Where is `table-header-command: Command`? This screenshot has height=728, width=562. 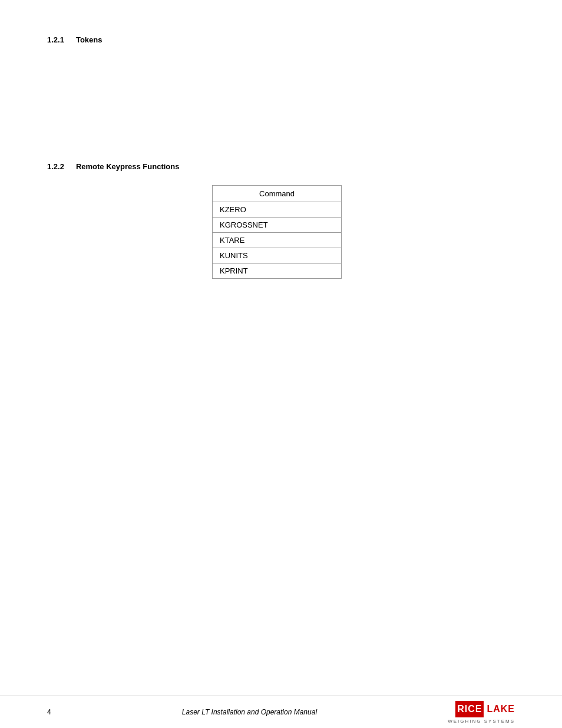
table-header-command: Command is located at coordinates (277, 194).